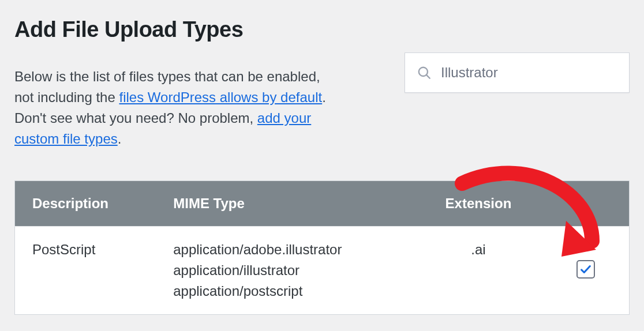  Describe the element at coordinates (85, 204) in the screenshot. I see `col-header-description: Description` at that location.